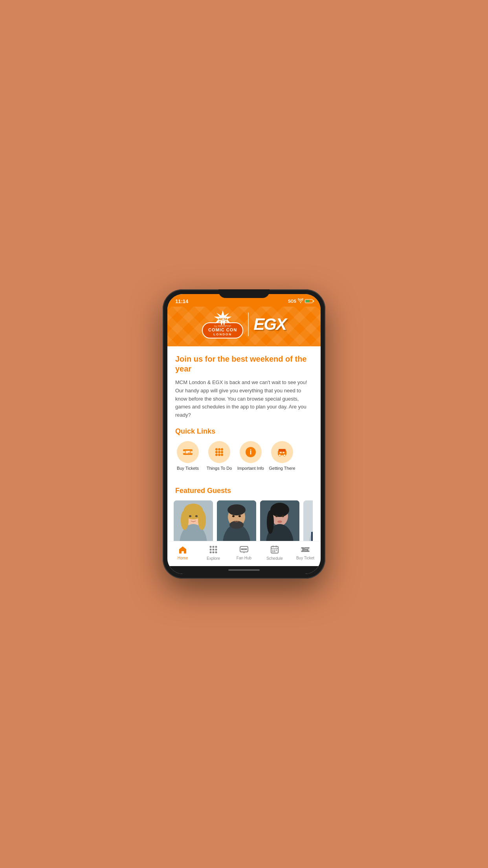  I want to click on header-divider, so click(248, 324).